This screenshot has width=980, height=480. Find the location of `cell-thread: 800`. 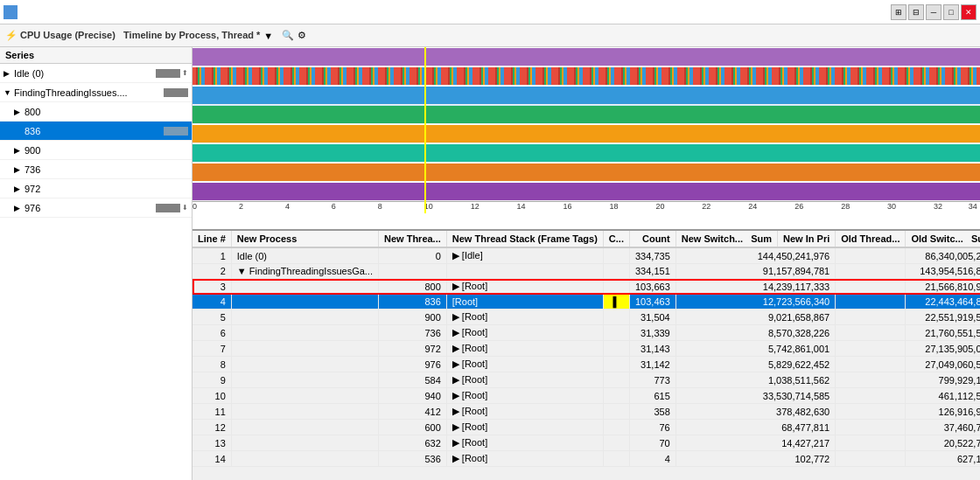

cell-thread: 800 is located at coordinates (412, 287).